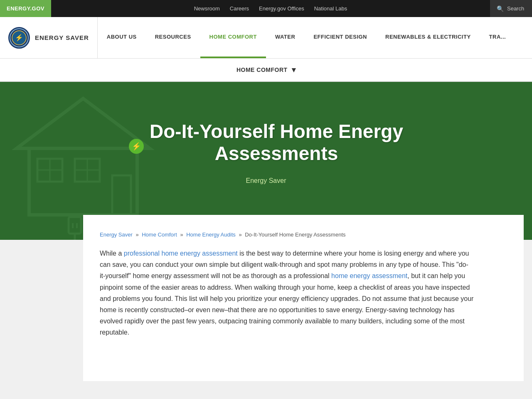 This screenshot has width=532, height=399. What do you see at coordinates (62, 37) in the screenshot?
I see `energy-saver-label: ENERGY SAVER` at bounding box center [62, 37].